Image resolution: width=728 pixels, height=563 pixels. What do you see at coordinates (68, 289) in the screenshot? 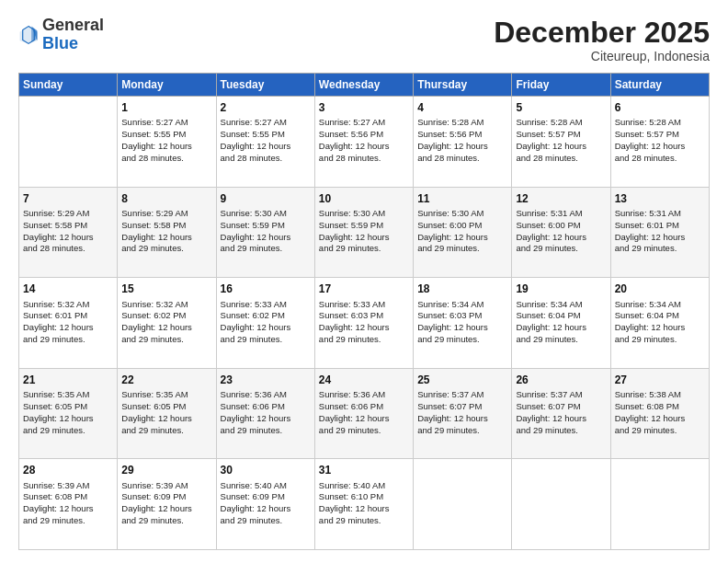
I see `day-number: 14` at bounding box center [68, 289].